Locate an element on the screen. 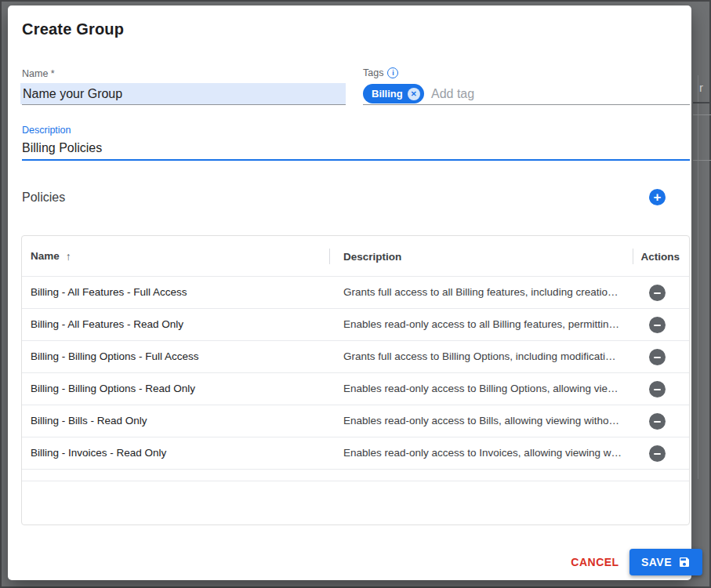 The image size is (711, 588). policy-name: Billing - Billing Options - Full Access is located at coordinates (114, 357).